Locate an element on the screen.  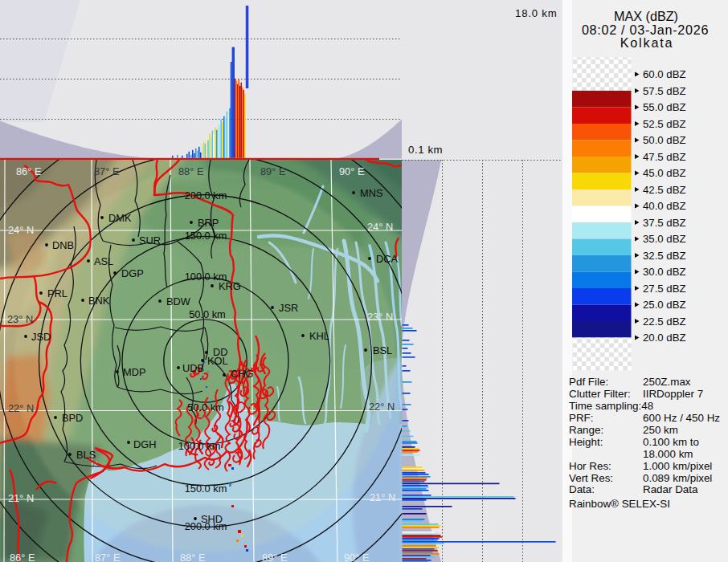
svg-text: Range: is located at coordinates (587, 430).